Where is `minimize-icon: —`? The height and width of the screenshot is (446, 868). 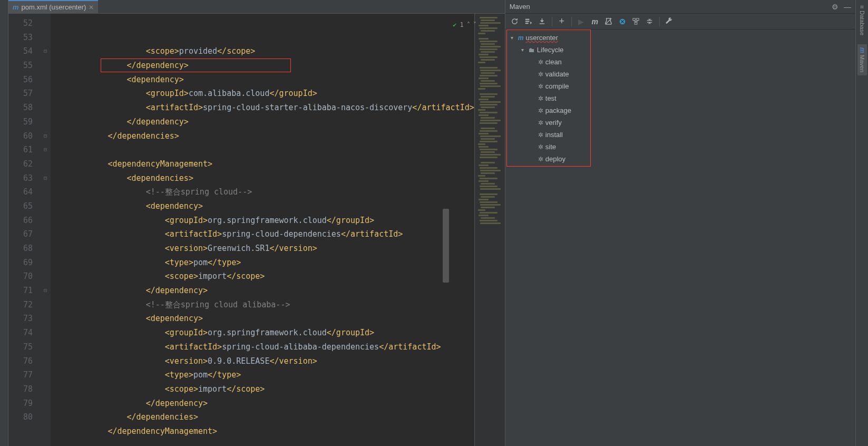 minimize-icon: — is located at coordinates (847, 7).